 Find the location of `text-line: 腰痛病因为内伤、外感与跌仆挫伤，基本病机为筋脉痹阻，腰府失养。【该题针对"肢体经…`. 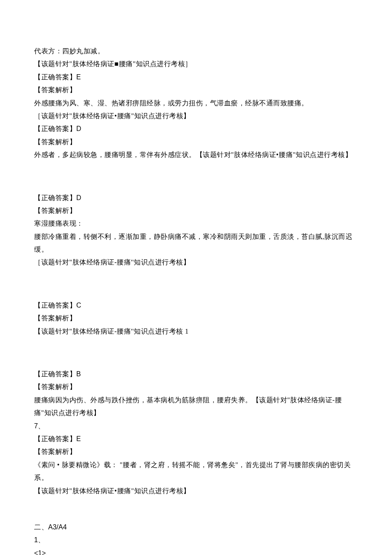

text-line: 腰痛病因为内伤、外感与跌仆挫伤，基本病机为筋脉痹阻，腰府失养。【该题针对"肢体经… is located at coordinates (196, 407).